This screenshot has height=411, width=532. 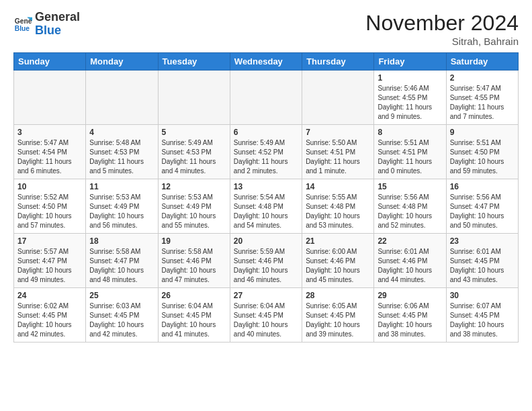 I want to click on weekday-header-tuesday: Tuesday, so click(x=193, y=62).